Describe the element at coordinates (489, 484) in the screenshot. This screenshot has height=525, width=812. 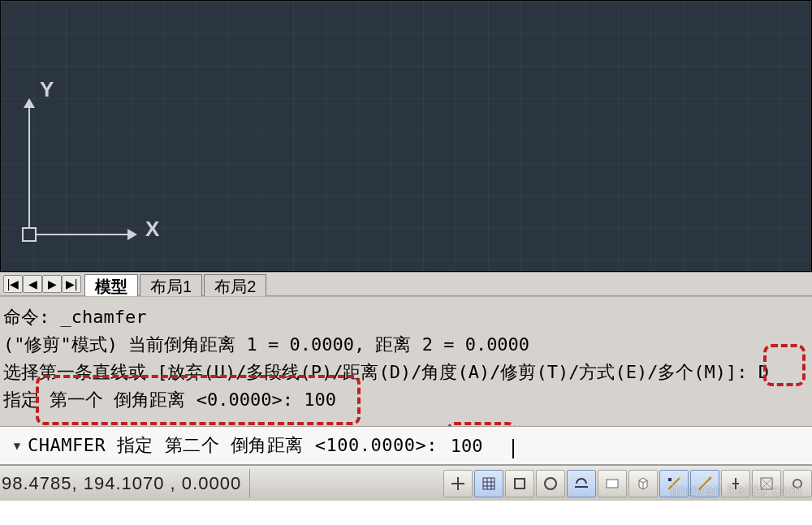
I see `grid-icon` at that location.